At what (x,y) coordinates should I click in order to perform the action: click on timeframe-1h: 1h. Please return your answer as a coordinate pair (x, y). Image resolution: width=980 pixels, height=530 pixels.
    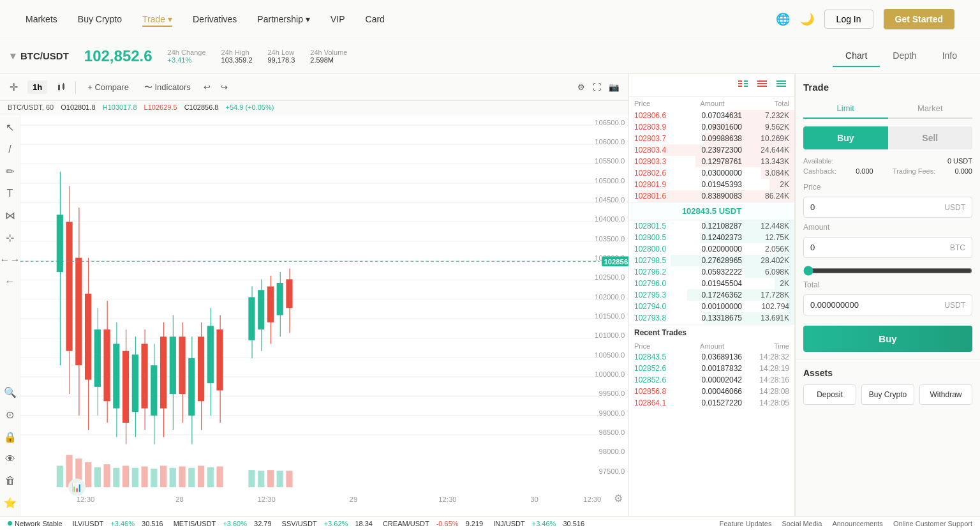
    Looking at the image, I should click on (37, 87).